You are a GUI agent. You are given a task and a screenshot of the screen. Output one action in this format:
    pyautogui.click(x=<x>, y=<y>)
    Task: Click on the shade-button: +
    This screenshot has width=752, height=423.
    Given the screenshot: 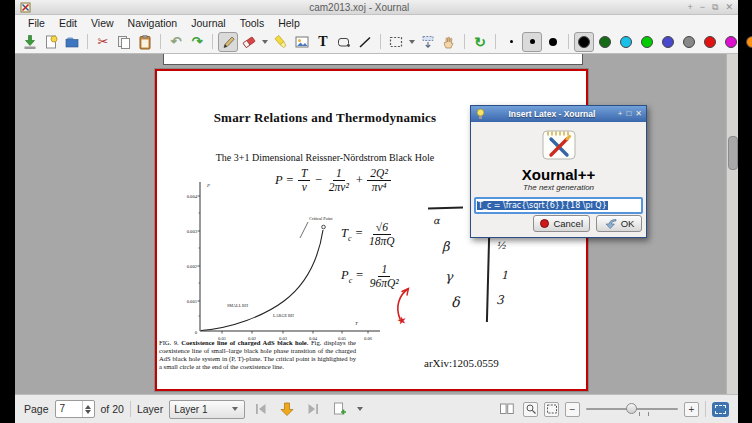 What is the action you would take?
    pyautogui.click(x=690, y=8)
    